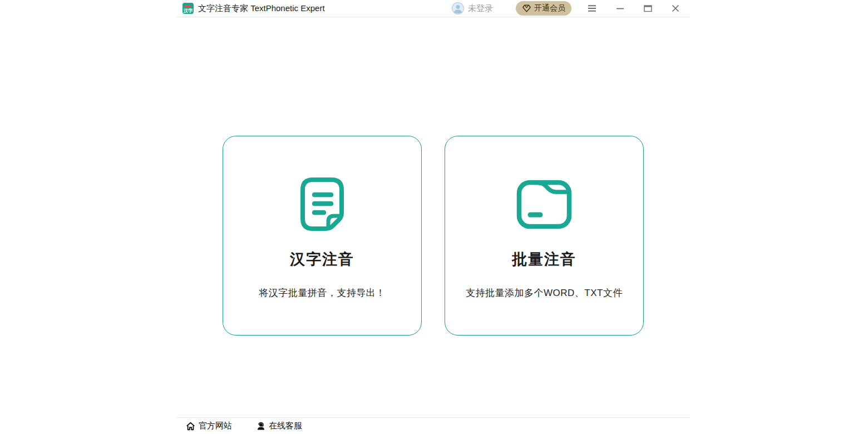 This screenshot has width=868, height=434. I want to click on card-batch-zhuyin: 批量注音 支持批量添加多个WORD、TXT文件, so click(544, 236).